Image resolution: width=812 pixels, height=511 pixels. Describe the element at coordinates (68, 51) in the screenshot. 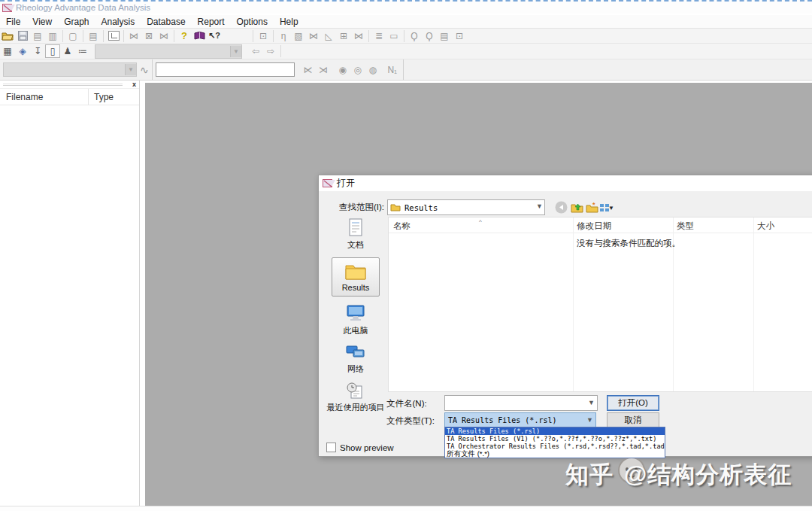

I see `model-icon: ♟` at that location.